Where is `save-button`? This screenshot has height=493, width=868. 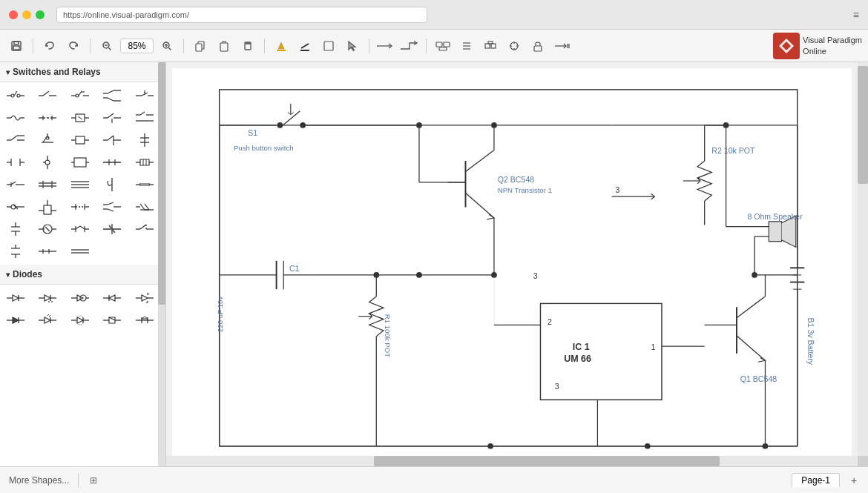
save-button is located at coordinates (16, 46).